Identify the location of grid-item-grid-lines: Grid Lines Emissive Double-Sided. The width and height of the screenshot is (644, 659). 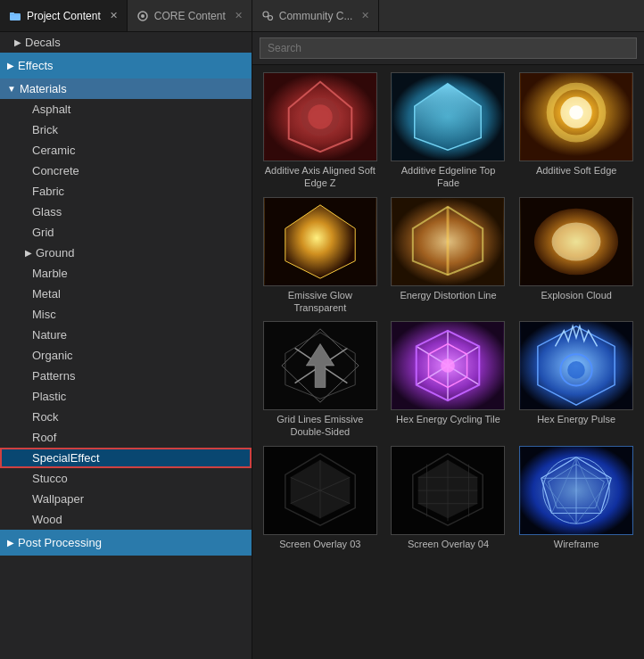
(320, 380).